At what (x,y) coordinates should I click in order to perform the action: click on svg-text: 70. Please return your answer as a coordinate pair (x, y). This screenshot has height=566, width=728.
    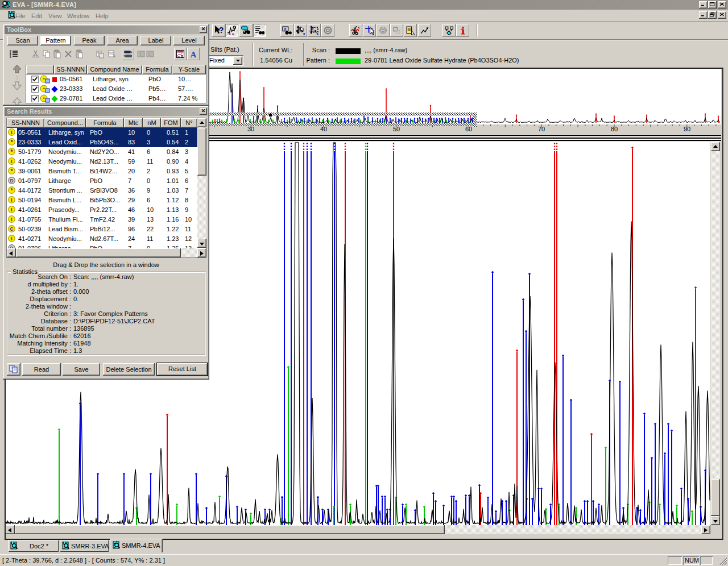
    Looking at the image, I should click on (541, 129).